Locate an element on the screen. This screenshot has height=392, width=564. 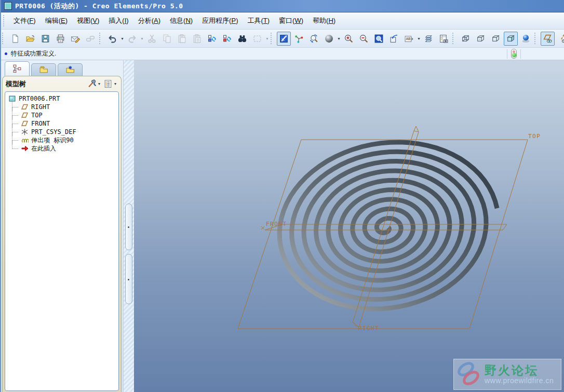
hidden-line-button is located at coordinates (481, 38).